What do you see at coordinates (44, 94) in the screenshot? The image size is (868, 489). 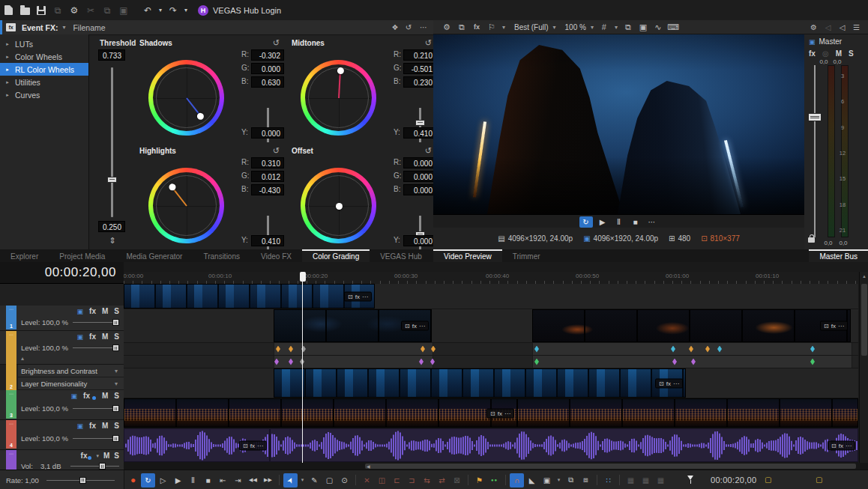 I see `sidebar-item-curves: ▸Curves` at bounding box center [44, 94].